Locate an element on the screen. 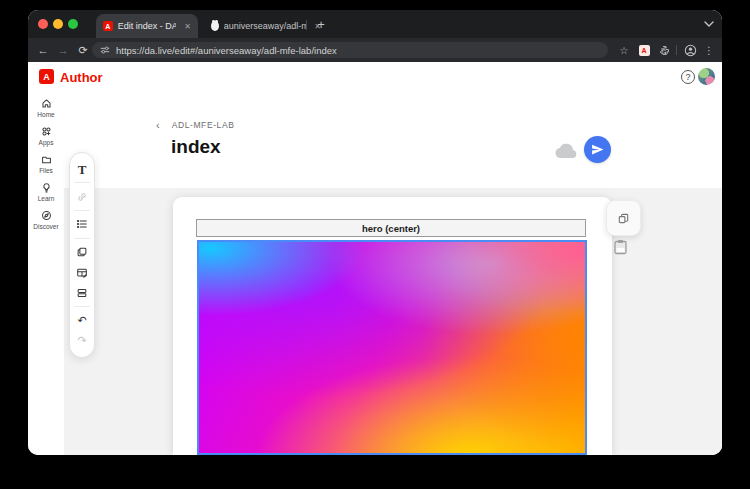 This screenshot has height=489, width=750. tab-divider is located at coordinates (306, 25).